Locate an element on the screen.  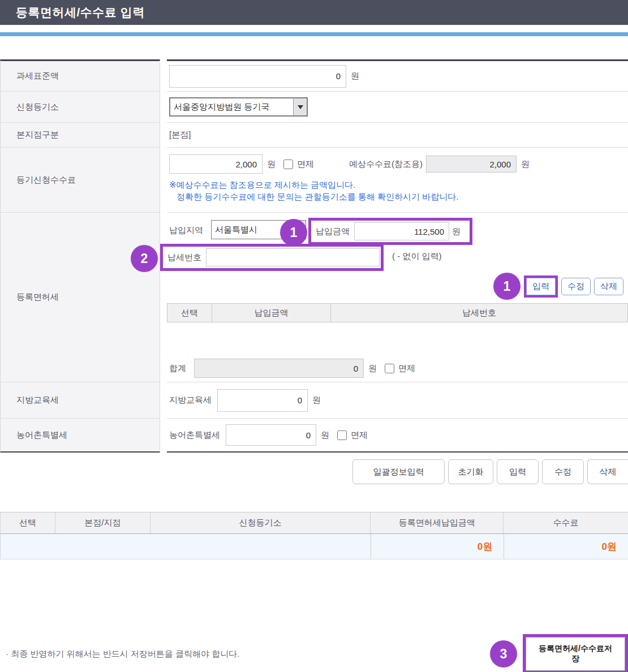
total-input is located at coordinates (279, 368).